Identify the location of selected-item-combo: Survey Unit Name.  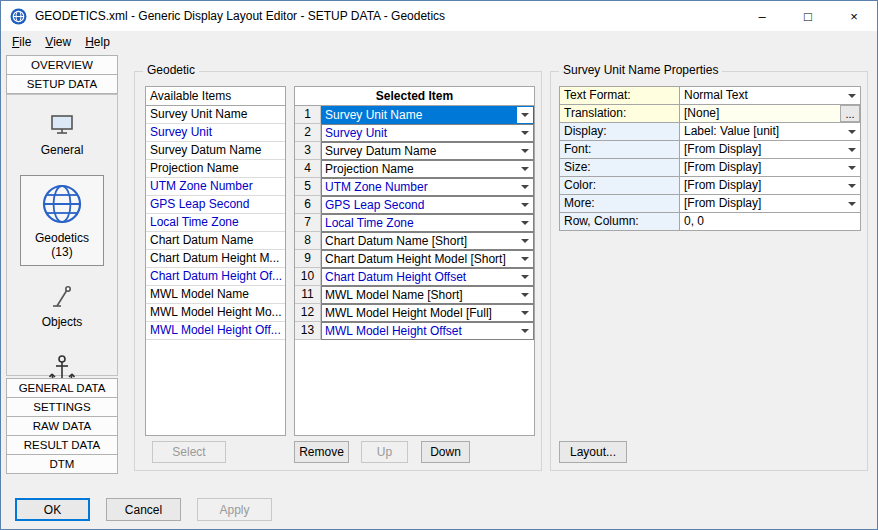
(428, 115).